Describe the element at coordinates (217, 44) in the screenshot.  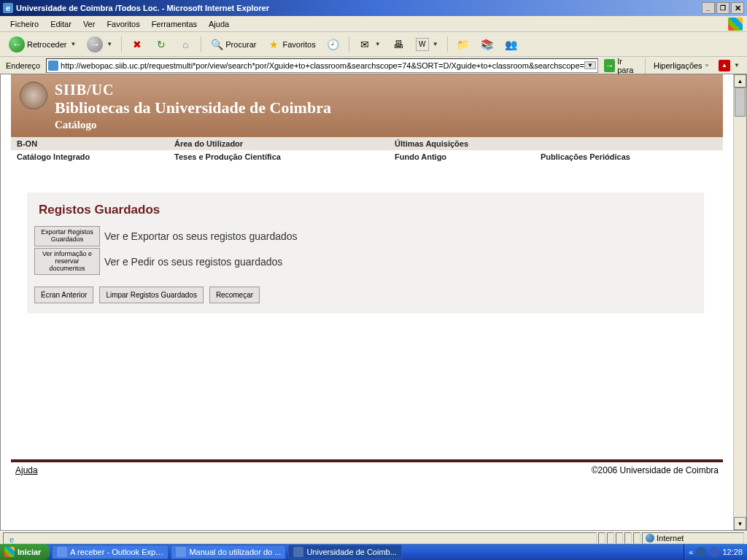
I see `search-icon: 🔍` at that location.